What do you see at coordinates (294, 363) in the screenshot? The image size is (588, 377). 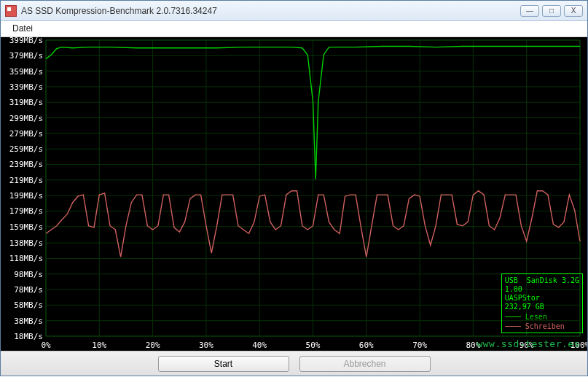 I see `bottombar: Start Abbrechen` at bounding box center [294, 363].